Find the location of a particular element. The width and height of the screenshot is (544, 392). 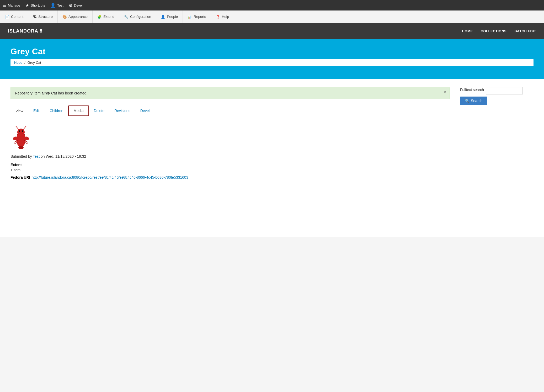

tab-revisions-label: Revisions is located at coordinates (122, 111).